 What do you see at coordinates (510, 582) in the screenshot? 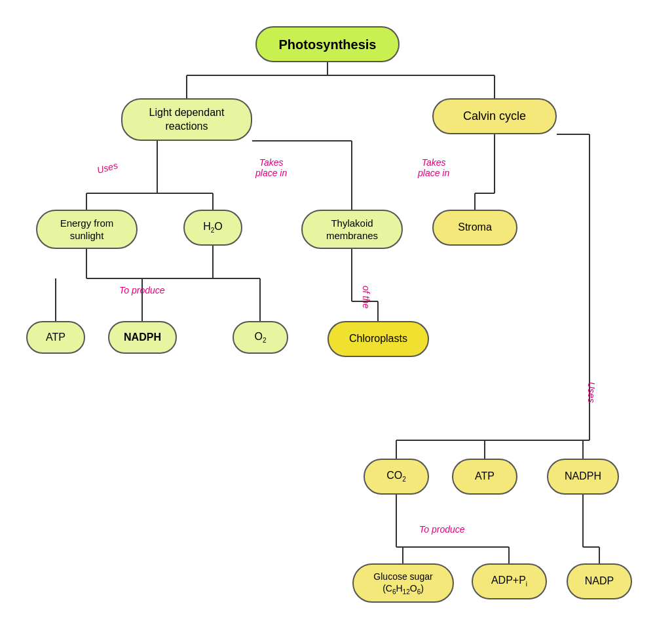
I see `adp-pi-node: ADP+Pi` at bounding box center [510, 582].